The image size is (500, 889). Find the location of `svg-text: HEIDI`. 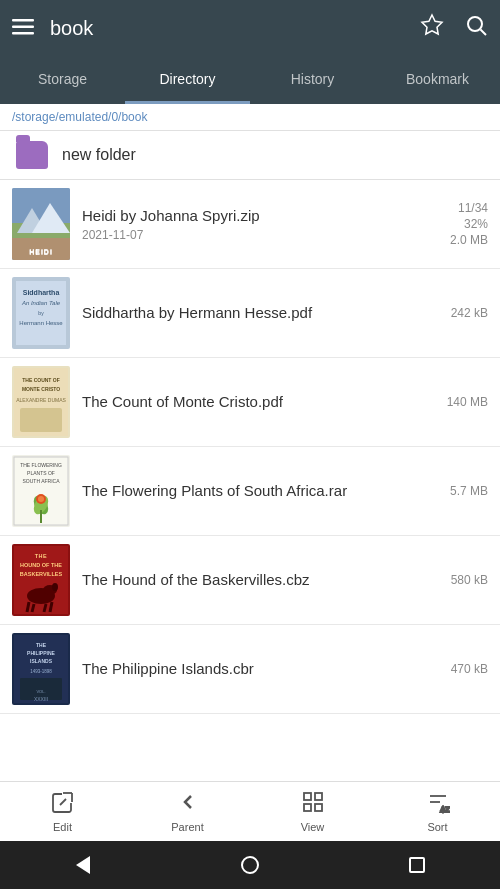

svg-text: HEIDI is located at coordinates (41, 252).